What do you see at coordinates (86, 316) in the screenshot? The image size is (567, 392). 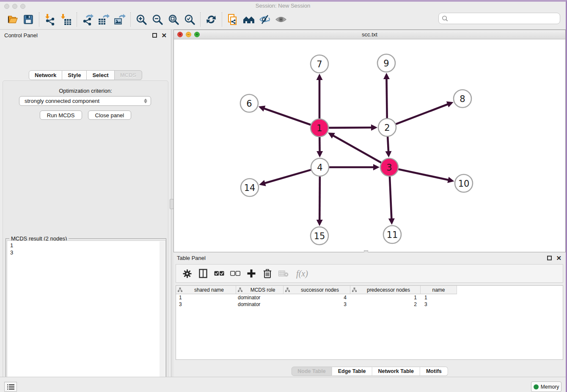 I see `mcds-result-list: 1 3` at bounding box center [86, 316].